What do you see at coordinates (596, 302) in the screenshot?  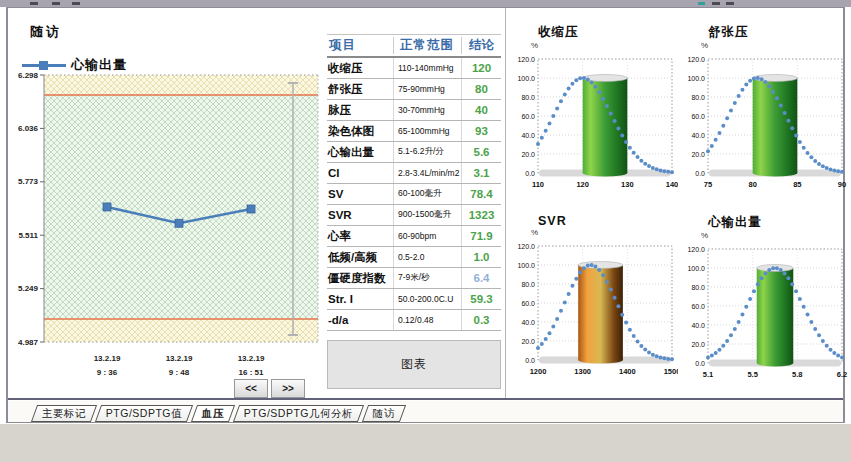 I see `gauge-SVR: SVR%120.0100.080.060.040.020.00.01200130…` at bounding box center [596, 302].